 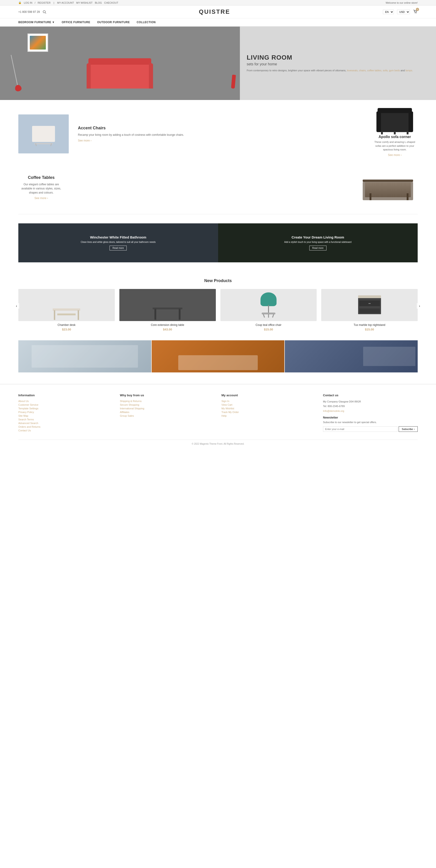 What do you see at coordinates (32, 12) in the screenshot?
I see `header-left: +1 800 598 97 29` at bounding box center [32, 12].